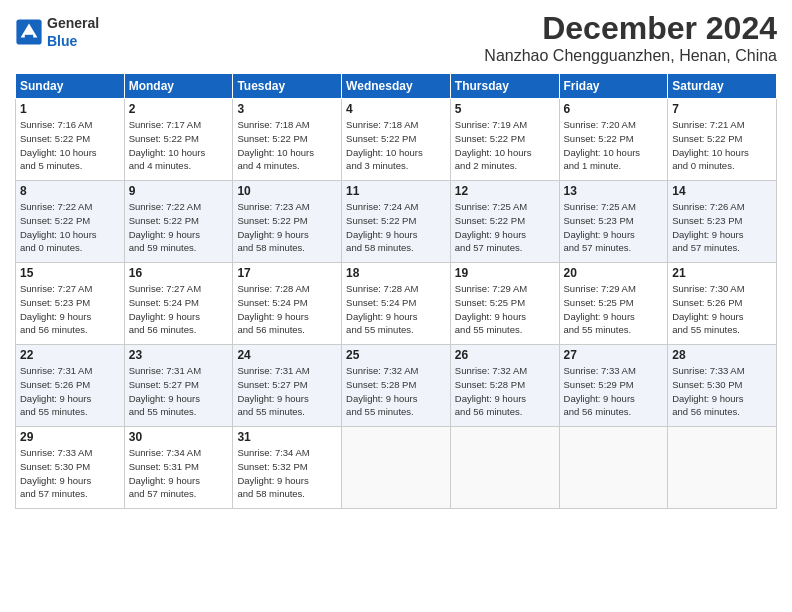  I want to click on day-info: Sunrise: 7:21 AMSunset: 5:22 PMDaylight:…, so click(722, 146).